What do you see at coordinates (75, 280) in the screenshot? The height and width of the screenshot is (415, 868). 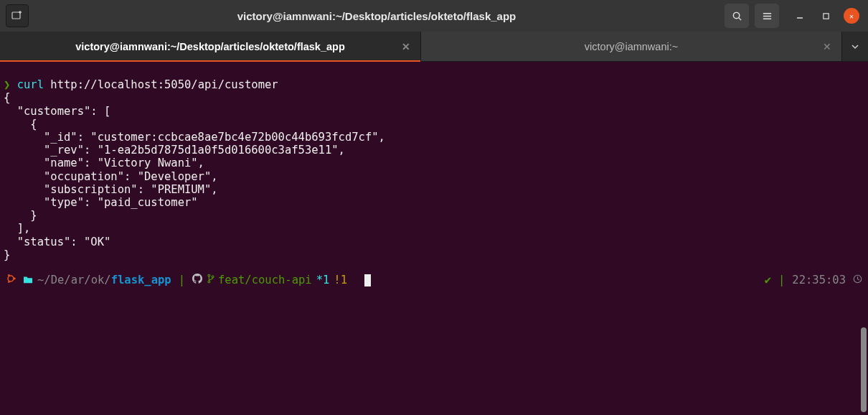 I see `cwd-path-prefix: ~/De/ar/ok/` at bounding box center [75, 280].